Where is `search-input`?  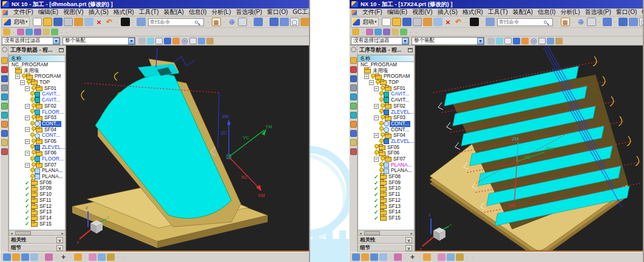 search-input is located at coordinates (172, 22).